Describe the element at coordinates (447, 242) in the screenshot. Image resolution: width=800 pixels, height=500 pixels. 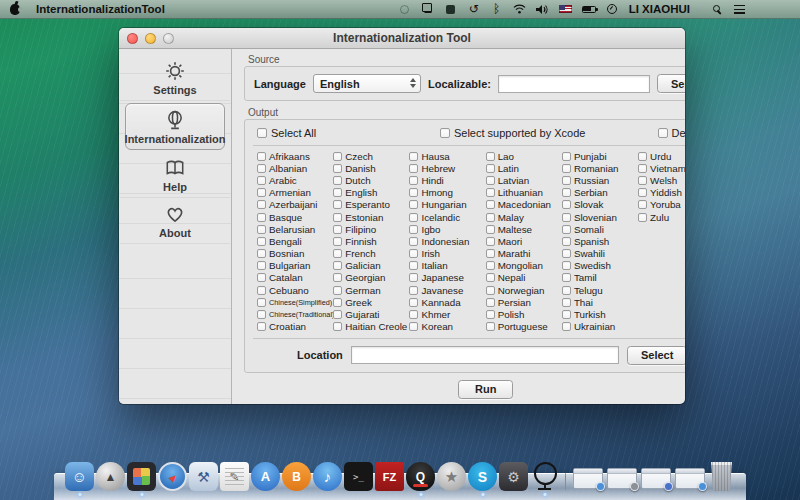
I see `language-checkbox-indonesian: Indonesian` at that location.